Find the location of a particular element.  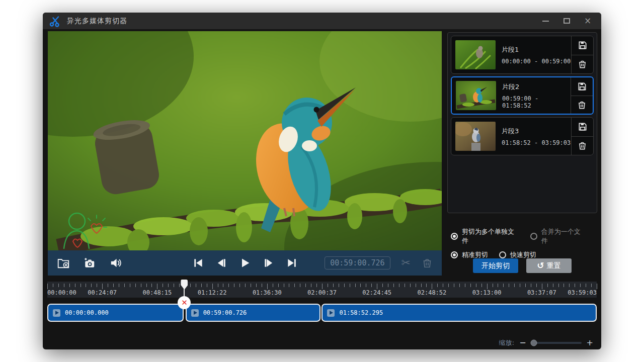

delete-segment-trash-icon is located at coordinates (427, 263).